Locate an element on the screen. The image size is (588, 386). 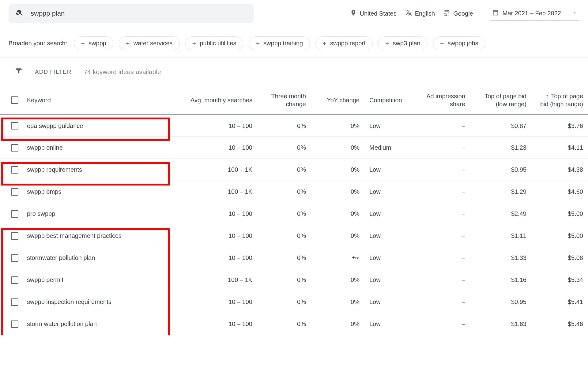
keyword-text: epa swppp guidance is located at coordinates (55, 126).